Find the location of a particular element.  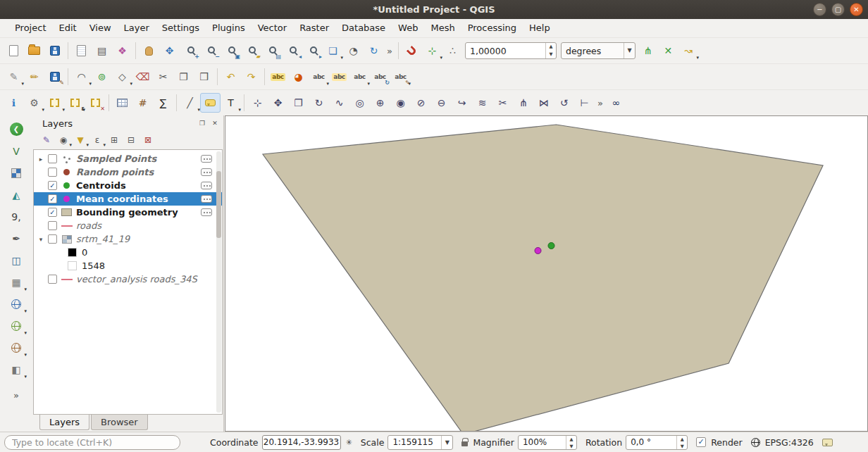

add-spatialite-layer-icon: ✒ is located at coordinates (16, 238).